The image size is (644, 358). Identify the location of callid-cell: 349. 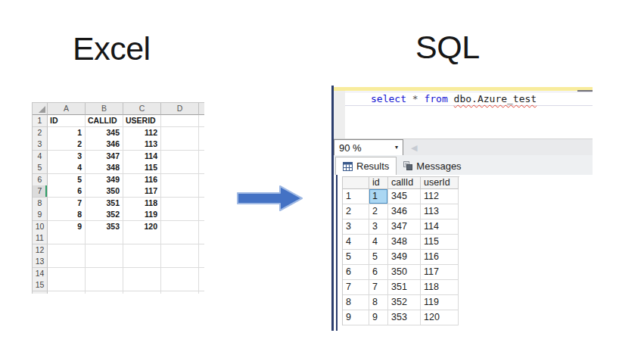
(404, 257).